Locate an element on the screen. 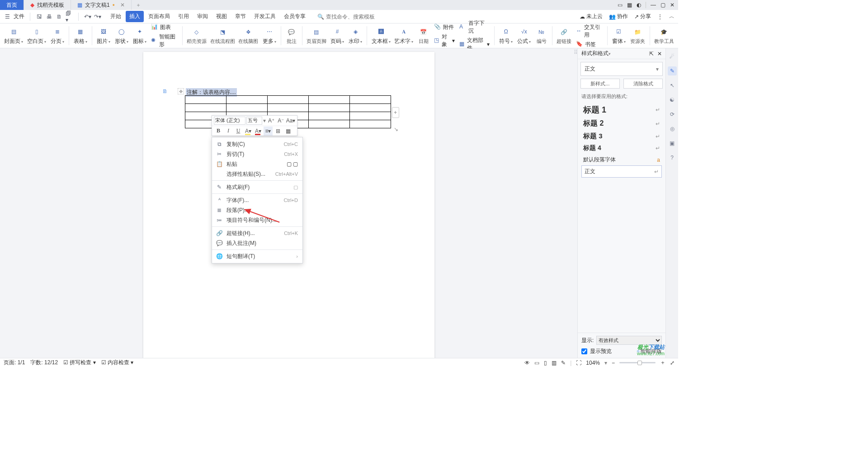 The image size is (868, 470). underline-button: U is located at coordinates (238, 131).